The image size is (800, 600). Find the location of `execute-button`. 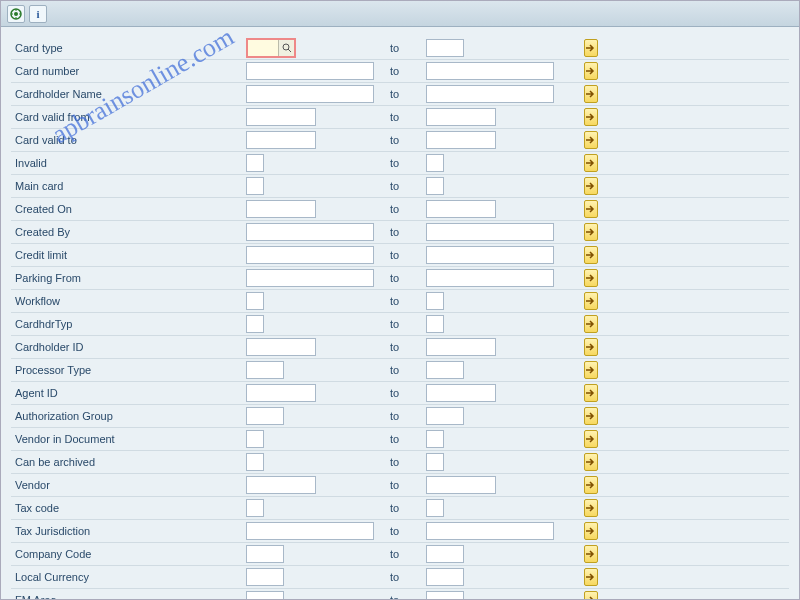

execute-button is located at coordinates (16, 14).